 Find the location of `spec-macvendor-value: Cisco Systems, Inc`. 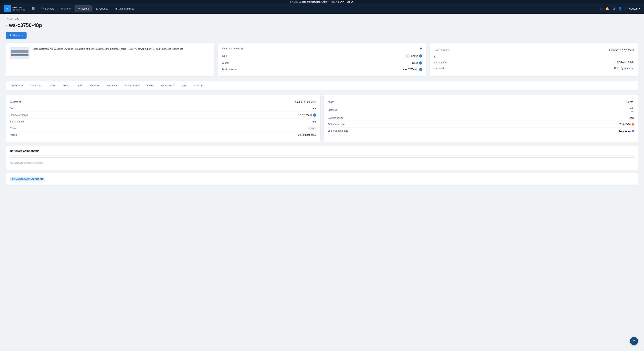

spec-macvendor-value: Cisco Systems, Inc is located at coordinates (624, 68).